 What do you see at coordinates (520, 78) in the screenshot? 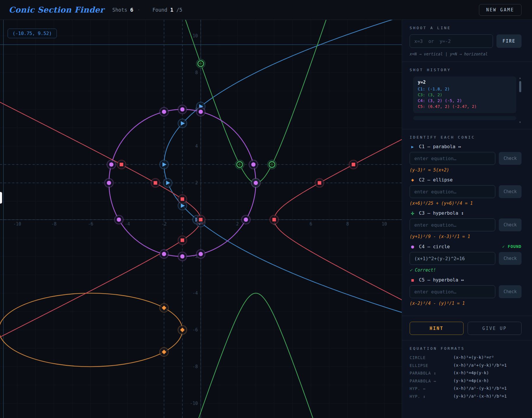
I see `scroll-up-icon: ▲` at bounding box center [520, 78].